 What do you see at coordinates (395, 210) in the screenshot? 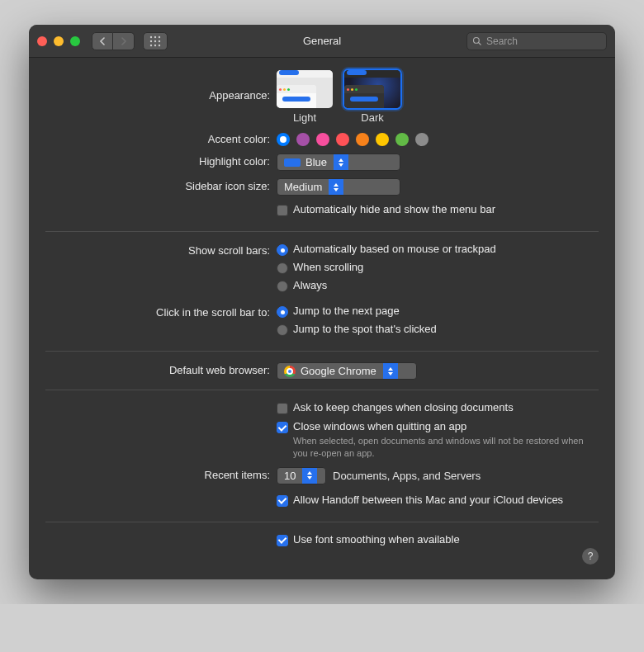
I see `auto-hide-menubar-label: Automatically hide and show the menu bar` at bounding box center [395, 210].